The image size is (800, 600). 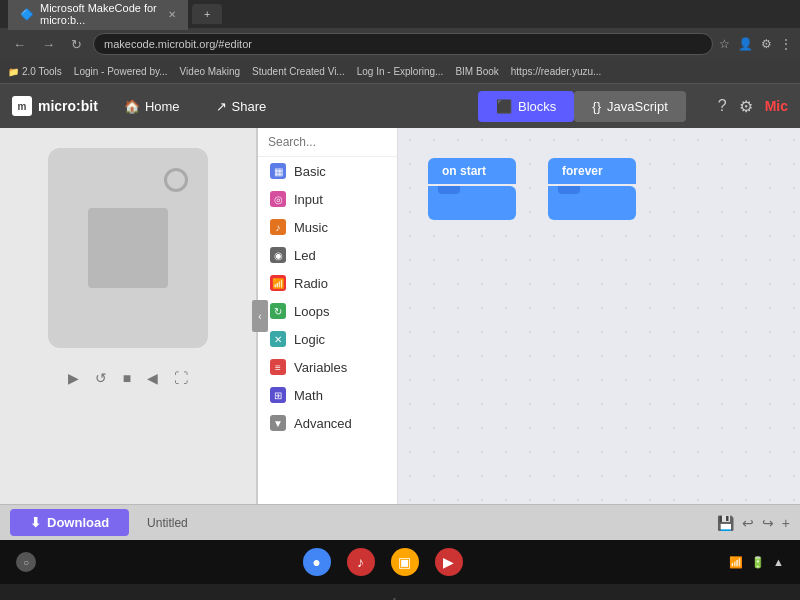 What do you see at coordinates (776, 106) in the screenshot?
I see `microsoft-logo: Mic` at bounding box center [776, 106].